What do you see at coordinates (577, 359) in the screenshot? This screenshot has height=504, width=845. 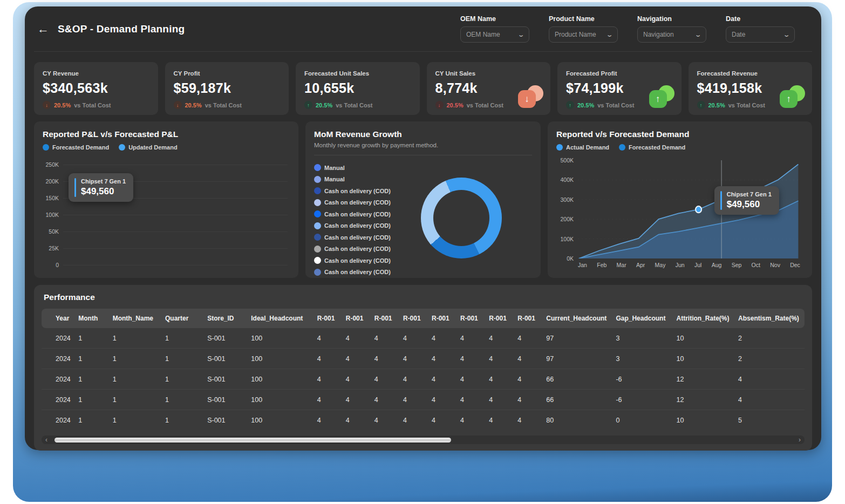 I see `table-cell: 97` at bounding box center [577, 359].